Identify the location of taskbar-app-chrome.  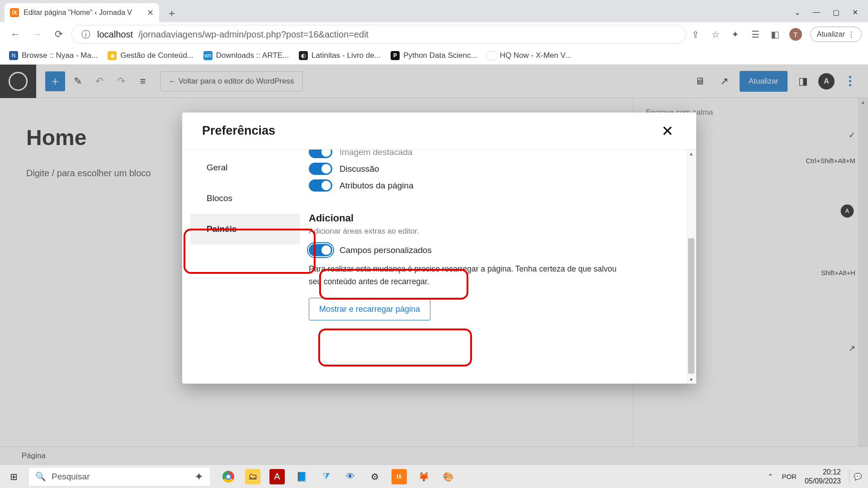
(228, 477).